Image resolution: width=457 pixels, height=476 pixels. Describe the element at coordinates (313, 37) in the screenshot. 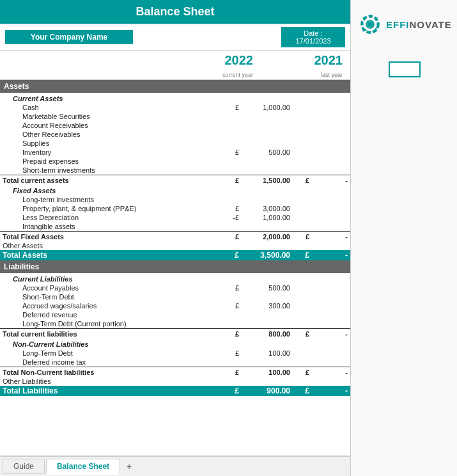

I see `date-box: Date : 17/01/2023` at that location.